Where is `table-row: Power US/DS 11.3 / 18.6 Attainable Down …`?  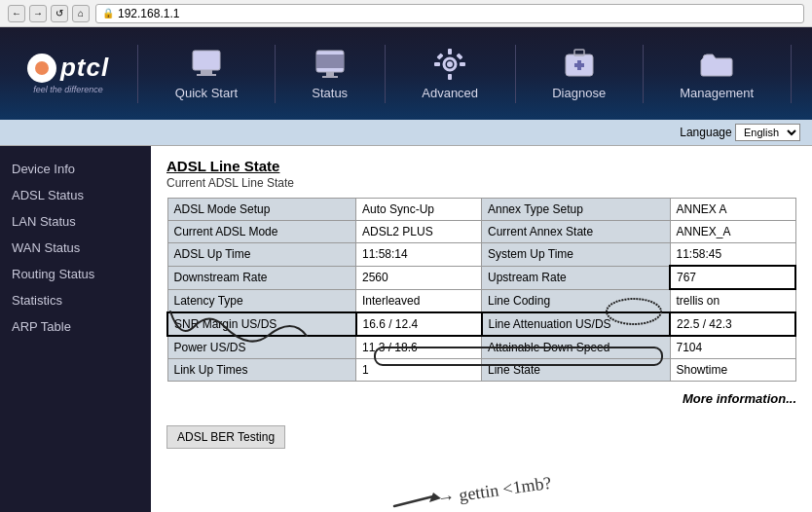
table-row: Power US/DS 11.3 / 18.6 Attainable Down … is located at coordinates (481, 347).